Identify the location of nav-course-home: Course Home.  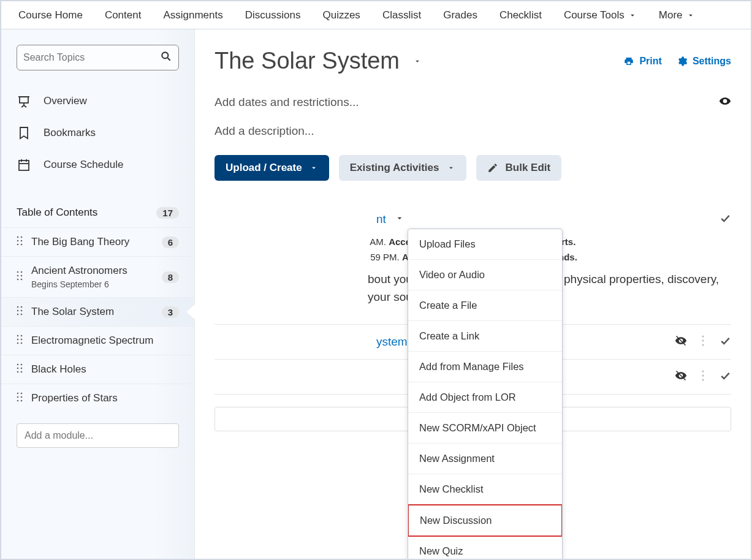
(50, 15).